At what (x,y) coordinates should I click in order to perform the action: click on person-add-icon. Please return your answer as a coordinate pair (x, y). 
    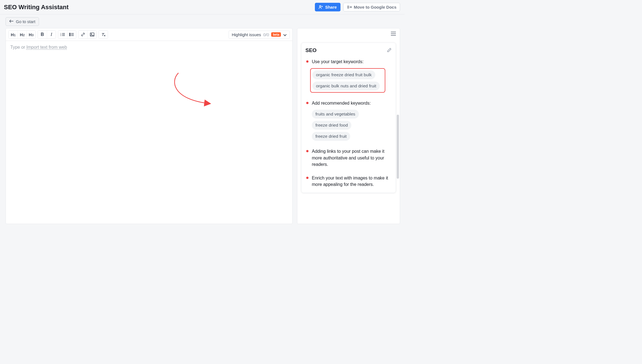
    Looking at the image, I should click on (321, 7).